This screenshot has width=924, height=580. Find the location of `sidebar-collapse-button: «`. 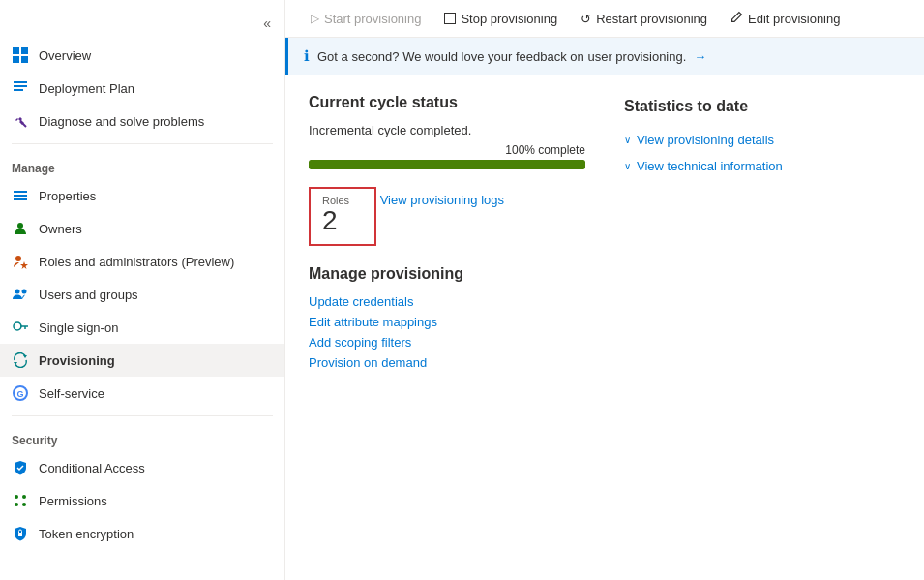

sidebar-collapse-button: « is located at coordinates (267, 23).